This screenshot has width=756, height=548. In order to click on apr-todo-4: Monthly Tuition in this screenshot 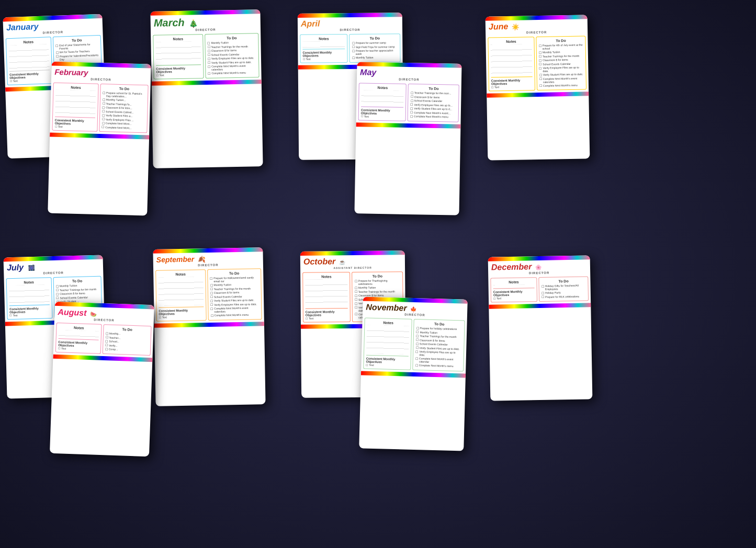, I will do `click(375, 58)`.